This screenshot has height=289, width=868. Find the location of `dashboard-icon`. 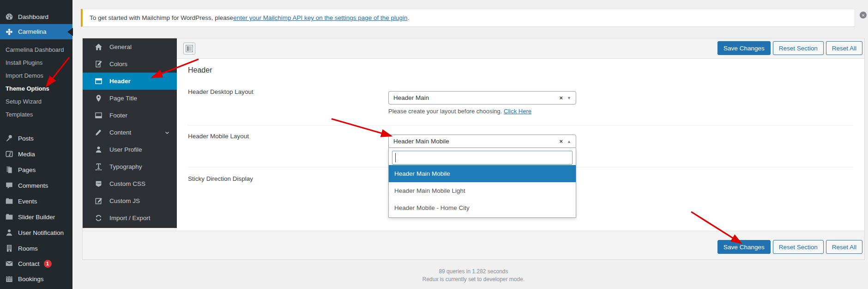

dashboard-icon is located at coordinates (9, 17).